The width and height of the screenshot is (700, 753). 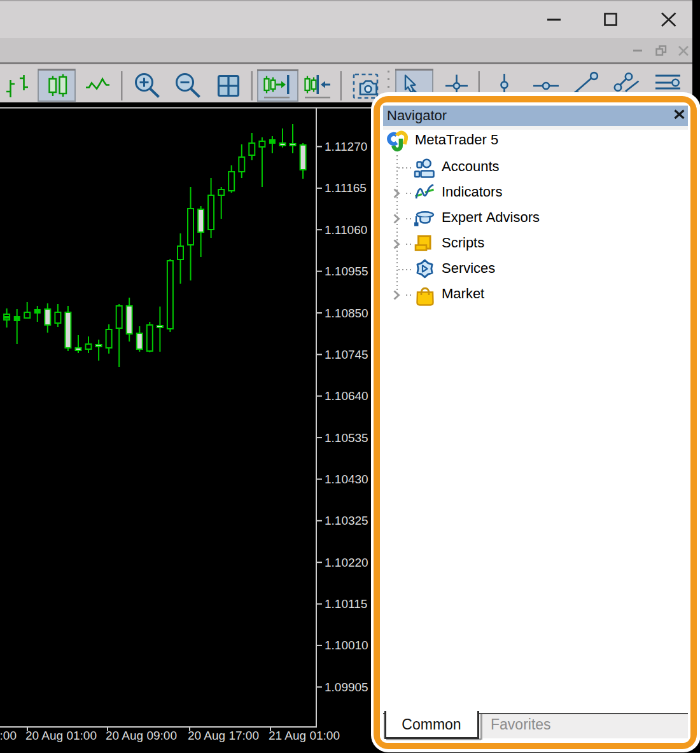 What do you see at coordinates (346, 562) in the screenshot?
I see `svg-text: 1.10220` at bounding box center [346, 562].